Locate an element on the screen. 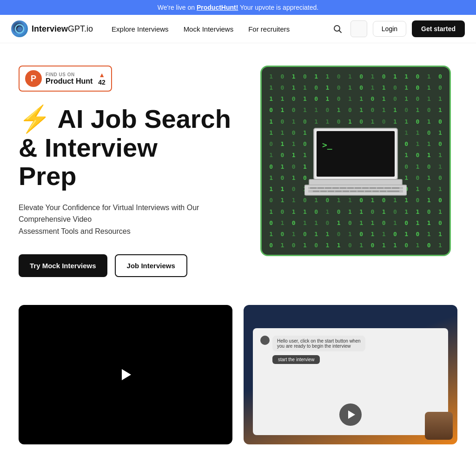 Image resolution: width=476 pixels, height=476 pixels. login-button: Login is located at coordinates (390, 29).